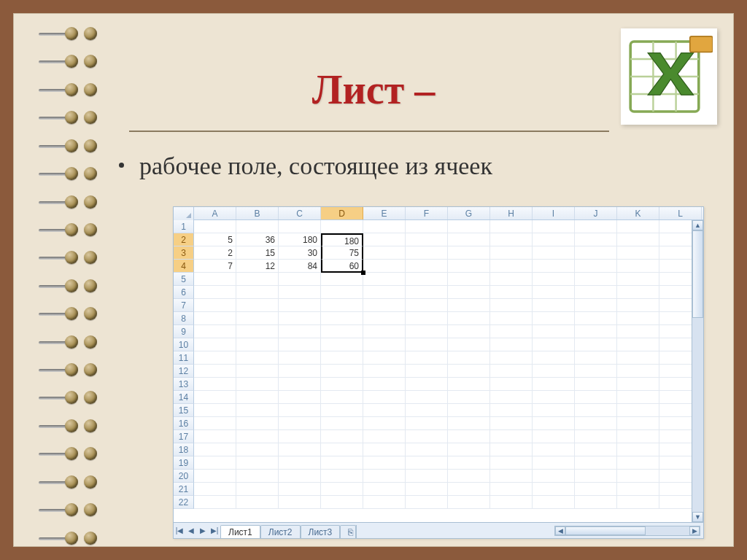  What do you see at coordinates (596, 213) in the screenshot?
I see `column-header: J` at bounding box center [596, 213].